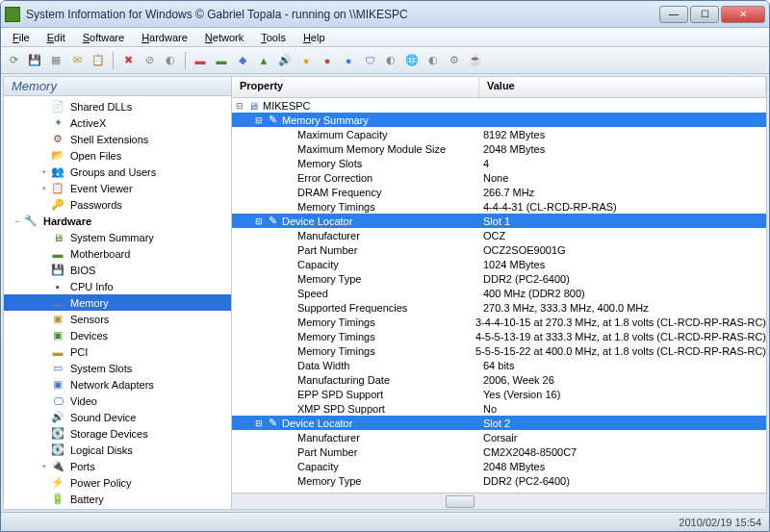 This screenshot has width=770, height=532. What do you see at coordinates (117, 319) in the screenshot?
I see `tree-item-sensors: ▣Sensors` at bounding box center [117, 319].